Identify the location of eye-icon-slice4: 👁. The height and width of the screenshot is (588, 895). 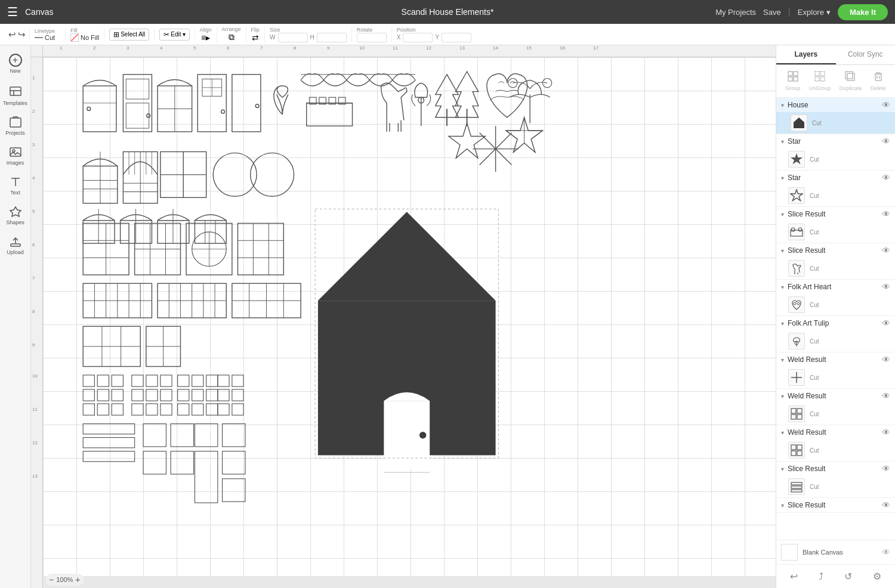
(886, 505).